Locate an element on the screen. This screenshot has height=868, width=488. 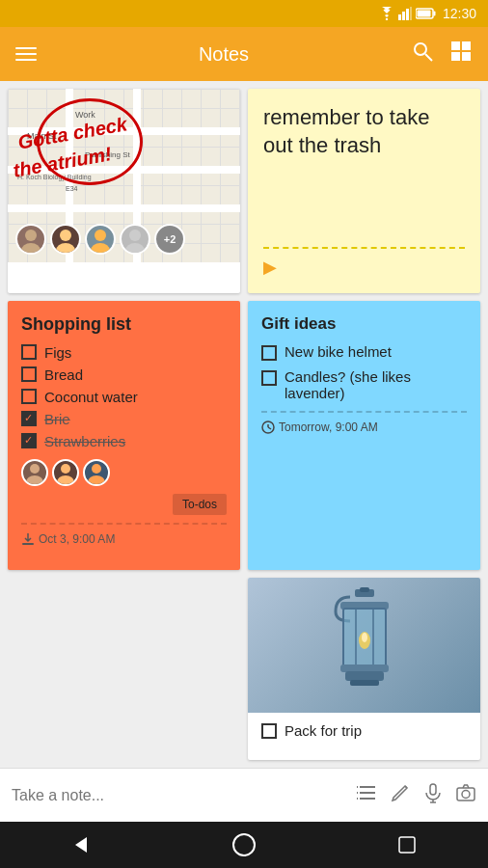
shopping-item-coconut: Coconut water is located at coordinates (123, 397).